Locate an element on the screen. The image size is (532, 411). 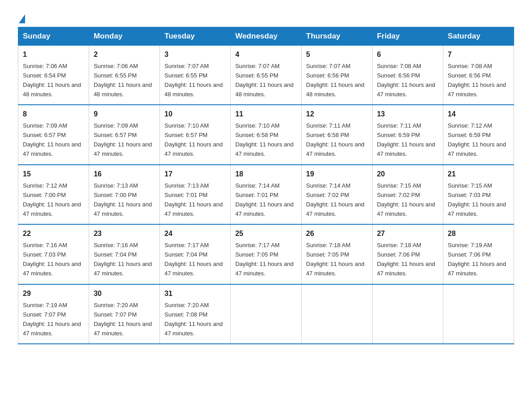
day-cell: 23Sunrise: 7:16 AMSunset: 7:04 PMDayligh… is located at coordinates (124, 254).